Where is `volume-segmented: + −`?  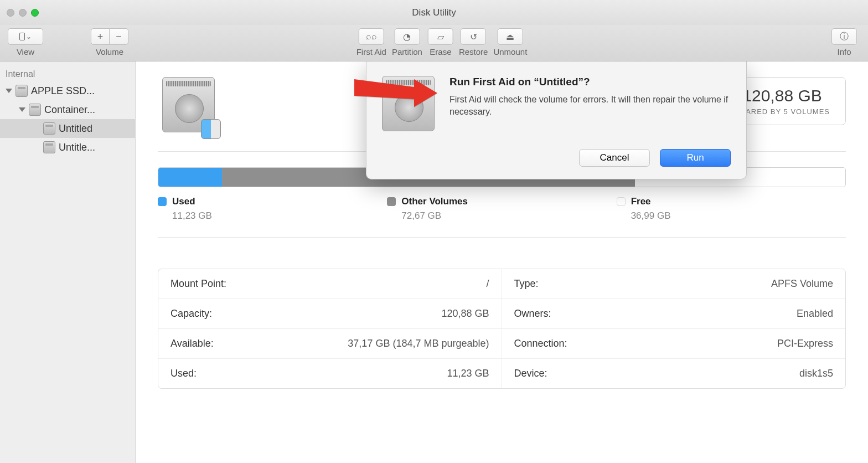
volume-segmented: + − is located at coordinates (110, 37).